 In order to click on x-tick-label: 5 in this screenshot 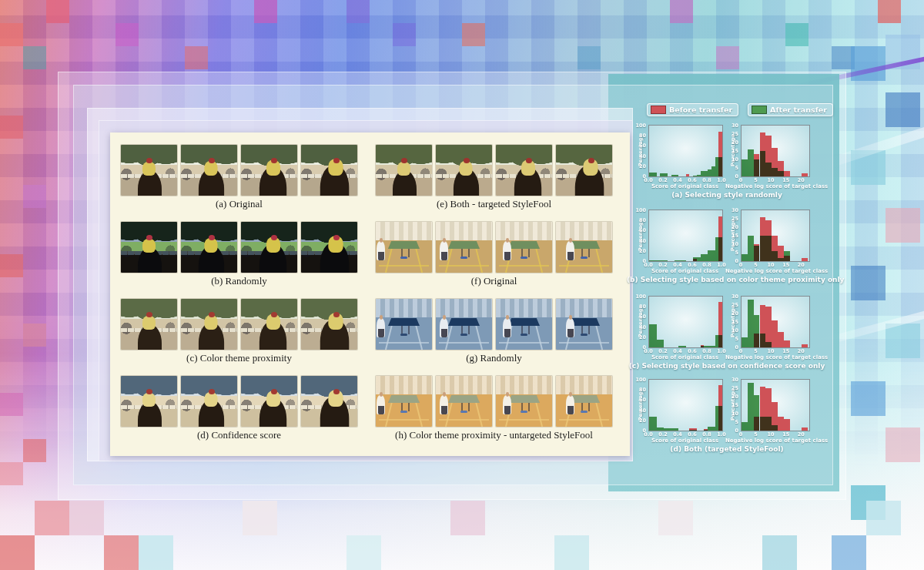, I will do `click(756, 351)`.